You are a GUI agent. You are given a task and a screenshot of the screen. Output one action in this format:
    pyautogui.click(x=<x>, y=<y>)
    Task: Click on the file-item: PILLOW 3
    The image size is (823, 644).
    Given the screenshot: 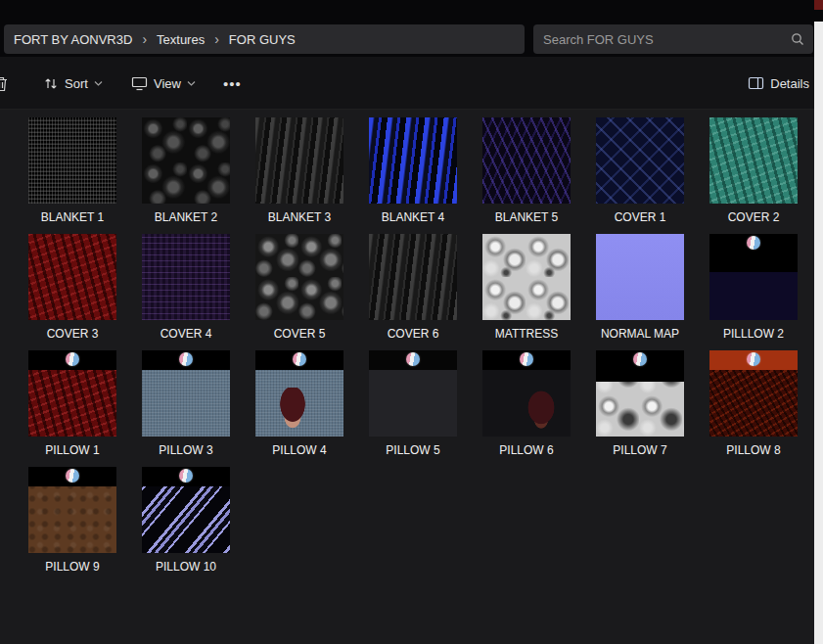 What is the action you would take?
    pyautogui.click(x=186, y=409)
    